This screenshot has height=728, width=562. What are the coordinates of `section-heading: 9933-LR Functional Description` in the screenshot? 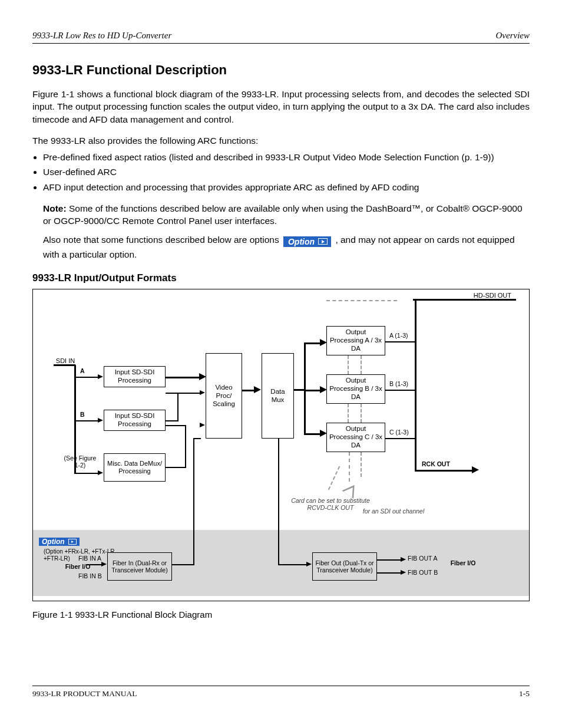 It's located at (281, 71).